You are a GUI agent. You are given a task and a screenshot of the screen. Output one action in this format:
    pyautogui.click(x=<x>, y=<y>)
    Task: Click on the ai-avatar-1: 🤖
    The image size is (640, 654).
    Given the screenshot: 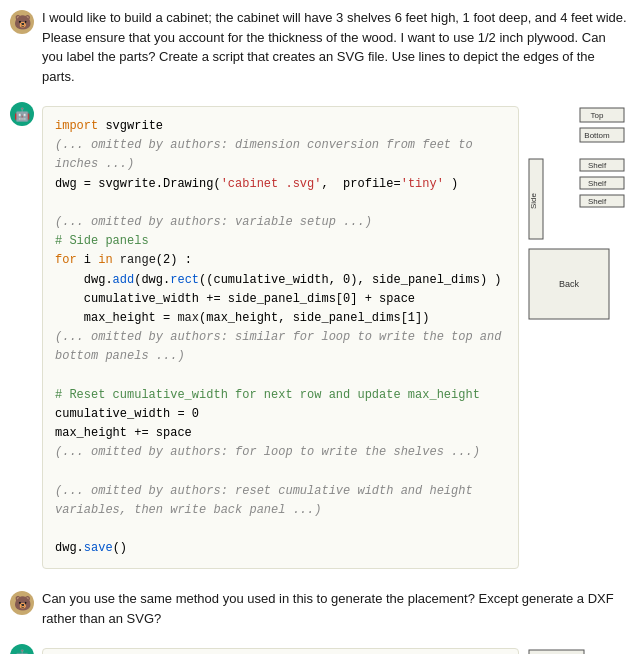 What is the action you would take?
    pyautogui.click(x=22, y=114)
    